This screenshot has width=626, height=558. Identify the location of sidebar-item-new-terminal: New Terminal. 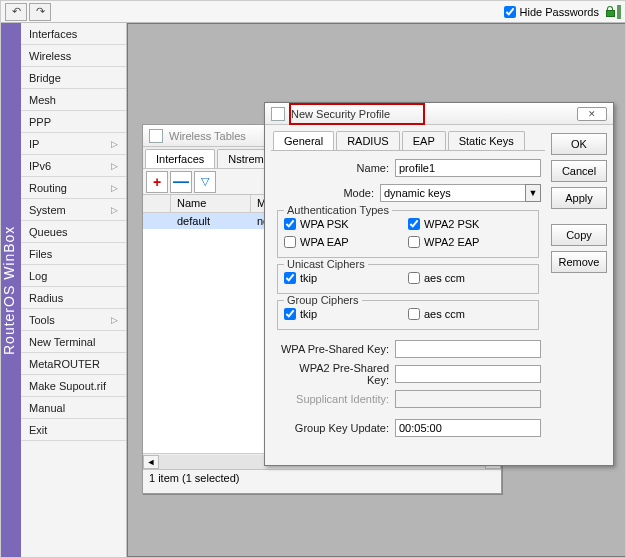
(74, 342).